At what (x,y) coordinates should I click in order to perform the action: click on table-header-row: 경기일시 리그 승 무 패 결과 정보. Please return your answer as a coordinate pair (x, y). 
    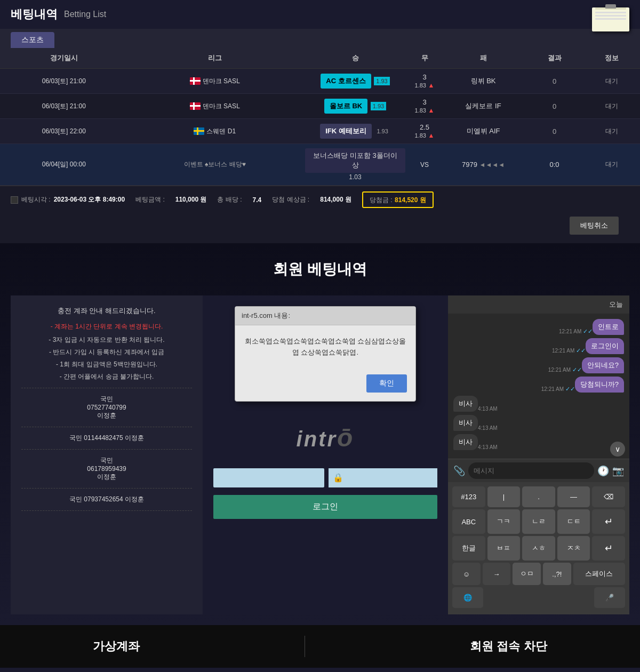
    Looking at the image, I should click on (320, 59).